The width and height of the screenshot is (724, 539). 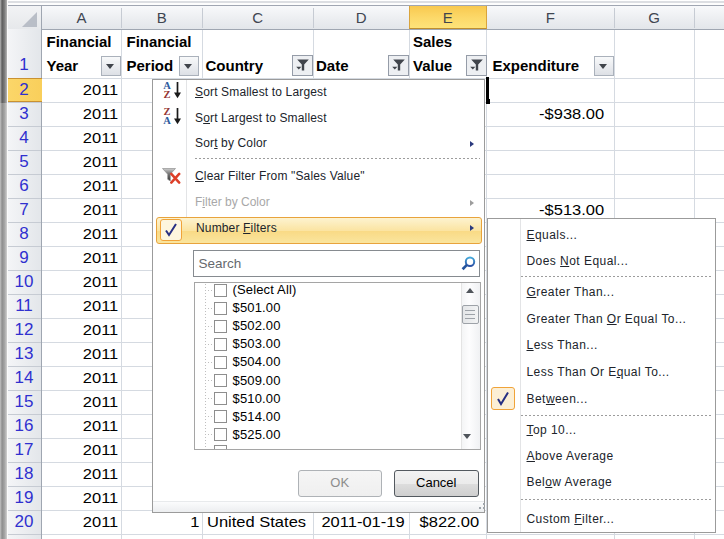 What do you see at coordinates (166, 94) in the screenshot?
I see `svg-text: Z` at bounding box center [166, 94].